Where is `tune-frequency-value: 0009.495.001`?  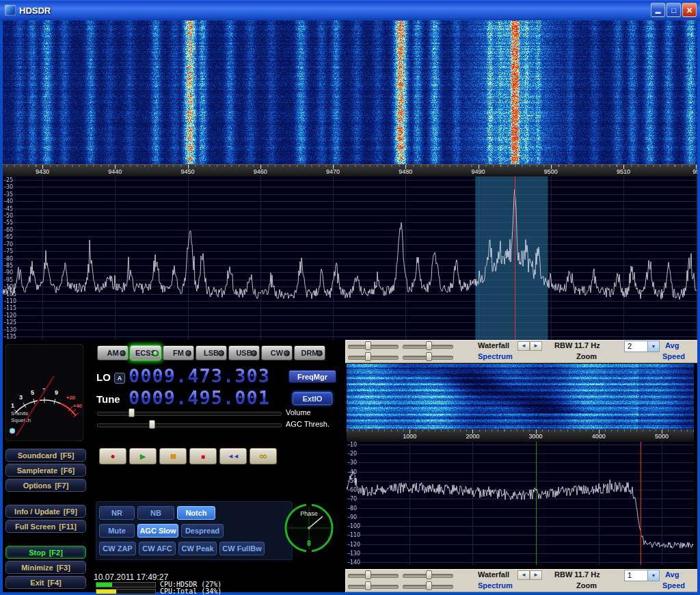 tune-frequency-value: 0009.495.001 is located at coordinates (200, 398).